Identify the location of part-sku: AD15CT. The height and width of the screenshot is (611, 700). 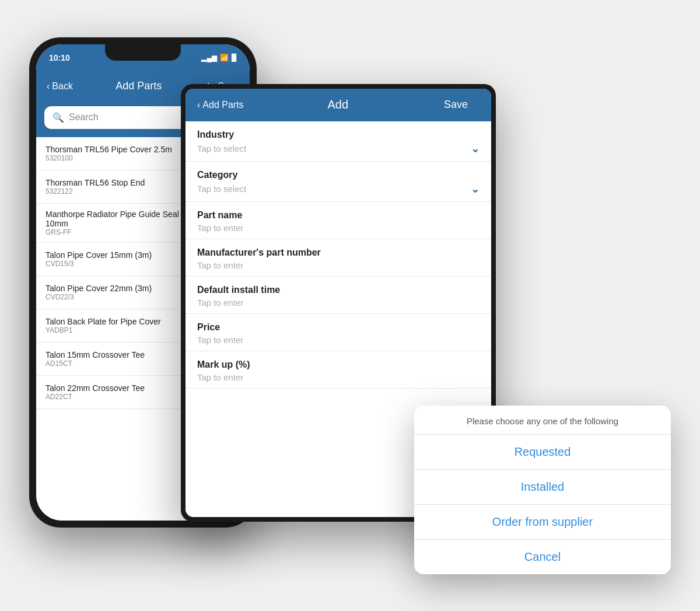
(114, 364).